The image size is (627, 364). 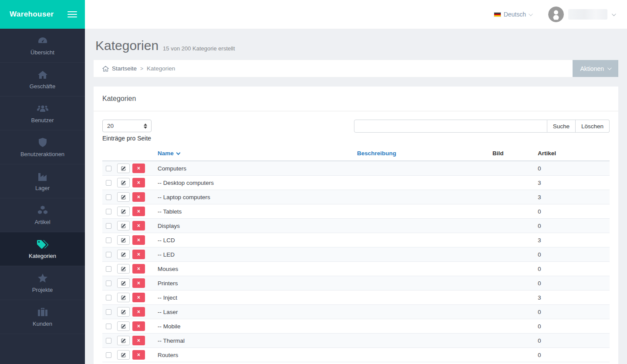 What do you see at coordinates (43, 181) in the screenshot?
I see `sidebar-item-lager: Lager` at bounding box center [43, 181].